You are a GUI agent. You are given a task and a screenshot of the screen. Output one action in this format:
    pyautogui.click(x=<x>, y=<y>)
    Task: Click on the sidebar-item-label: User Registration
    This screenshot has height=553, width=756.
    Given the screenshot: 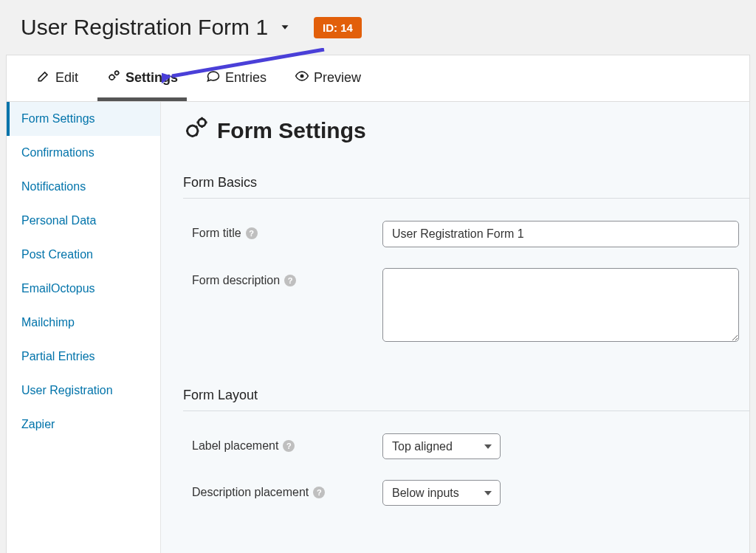 What is the action you would take?
    pyautogui.click(x=67, y=390)
    